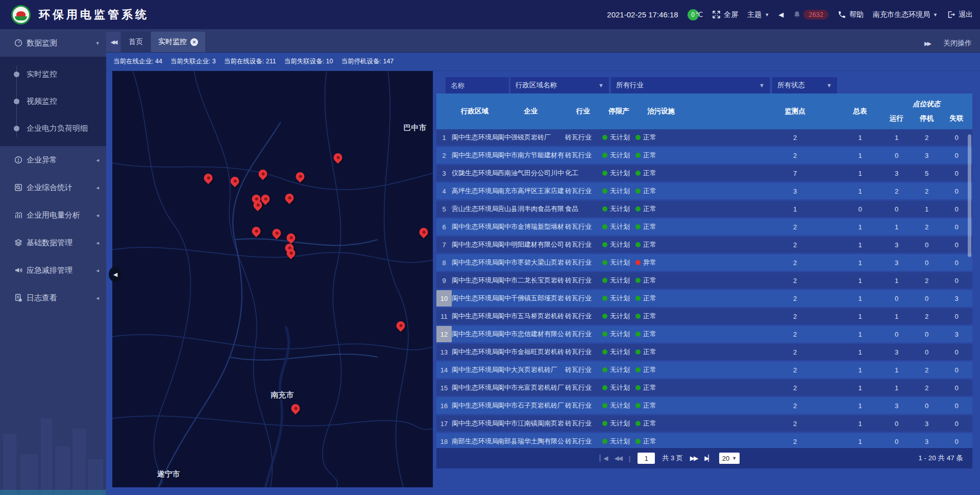 The image size is (980, 495). What do you see at coordinates (531, 388) in the screenshot?
I see `cell-company: 阆中市光富页岩机砖厂` at bounding box center [531, 388].